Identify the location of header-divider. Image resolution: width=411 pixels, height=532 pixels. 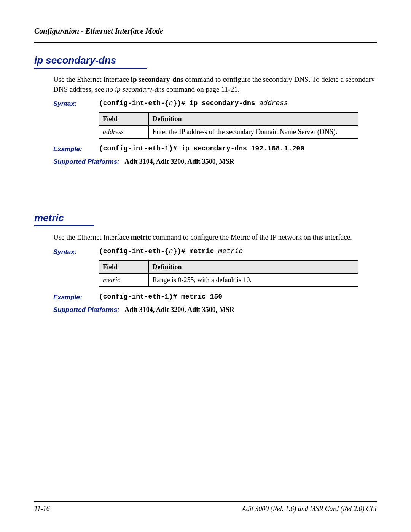
(206, 43).